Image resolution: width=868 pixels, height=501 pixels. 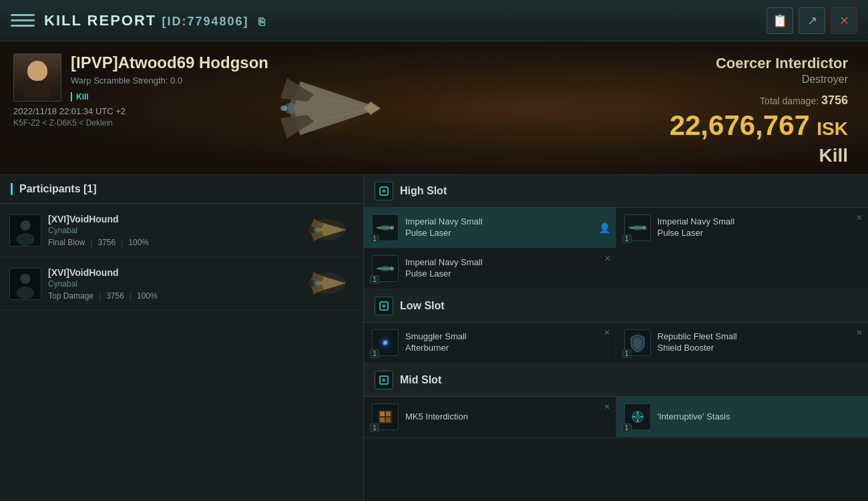 I want to click on damage-row: Total damage: 3756, so click(x=758, y=100).